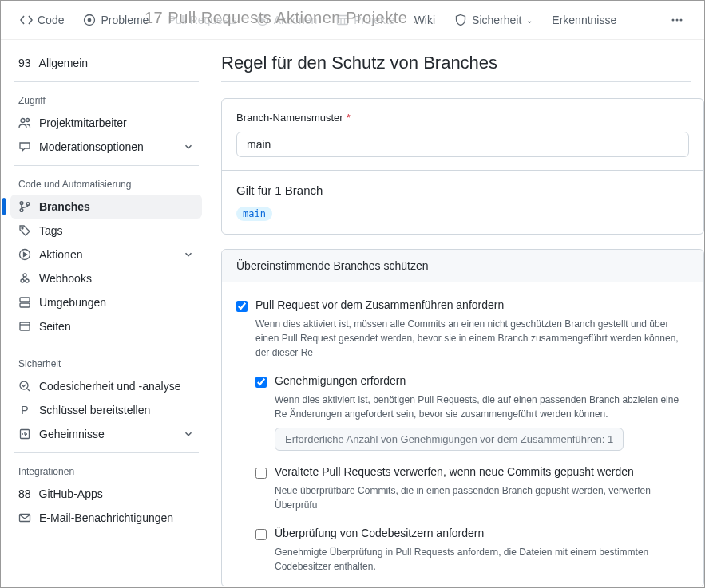 This screenshot has width=705, height=588. Describe the element at coordinates (25, 278) in the screenshot. I see `webhook-icon` at that location.